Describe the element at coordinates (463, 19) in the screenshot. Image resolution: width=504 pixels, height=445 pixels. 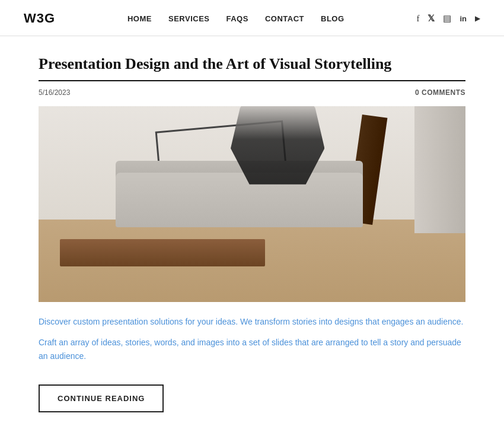
I see `linkedin-icon: in` at that location.